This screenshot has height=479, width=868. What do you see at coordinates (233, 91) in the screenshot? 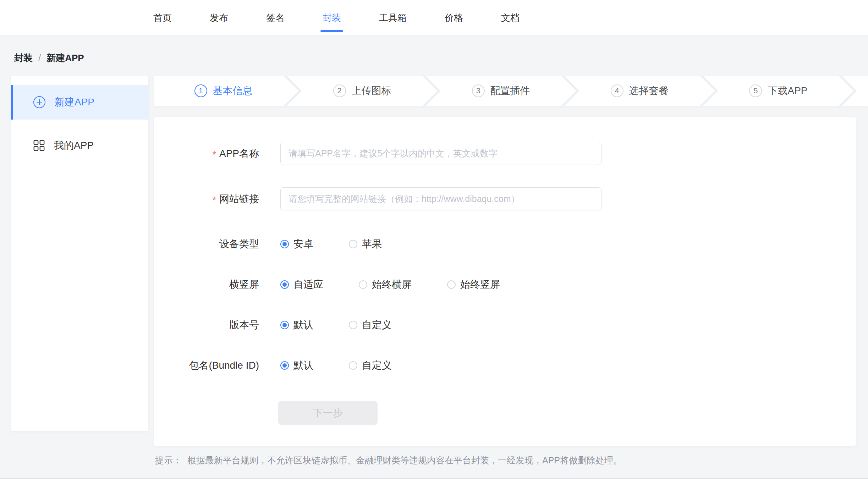
I see `step-label: 基本信息` at bounding box center [233, 91].